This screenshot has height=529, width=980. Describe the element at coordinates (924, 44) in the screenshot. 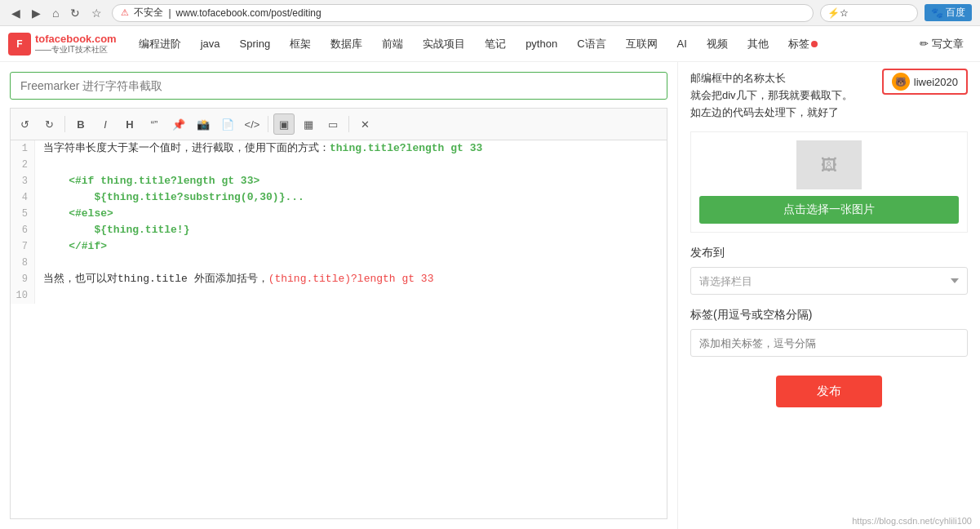

I see `edit-icon: ✏` at that location.